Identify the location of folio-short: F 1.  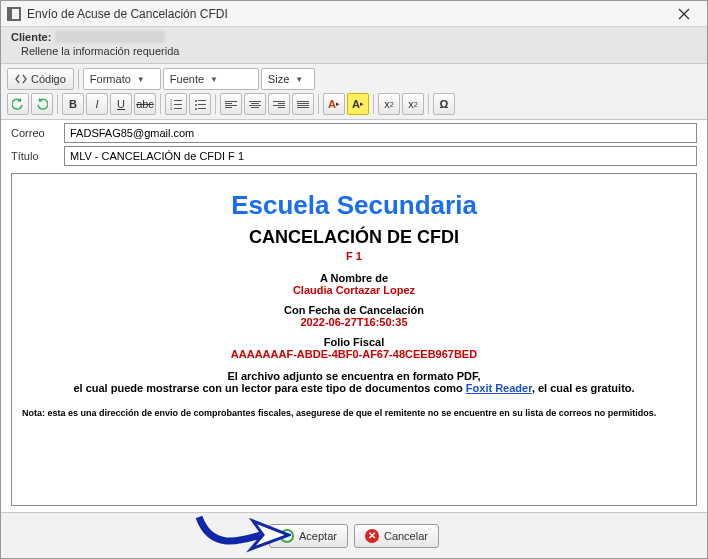
(354, 256).